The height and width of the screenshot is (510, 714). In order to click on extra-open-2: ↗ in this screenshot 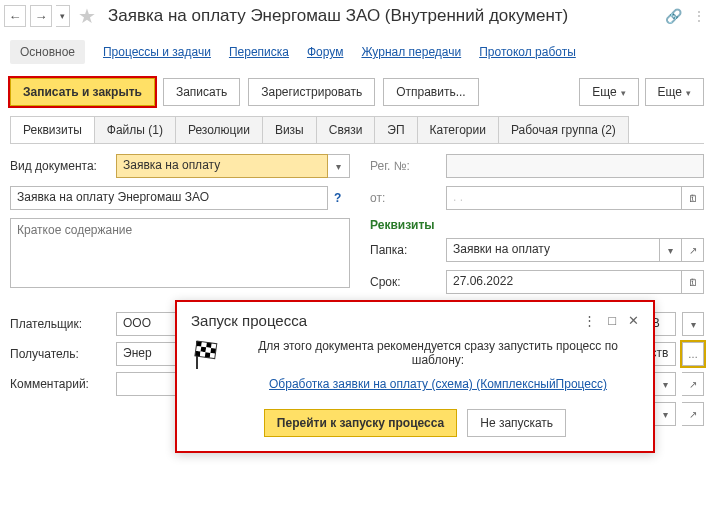, I will do `click(693, 414)`.